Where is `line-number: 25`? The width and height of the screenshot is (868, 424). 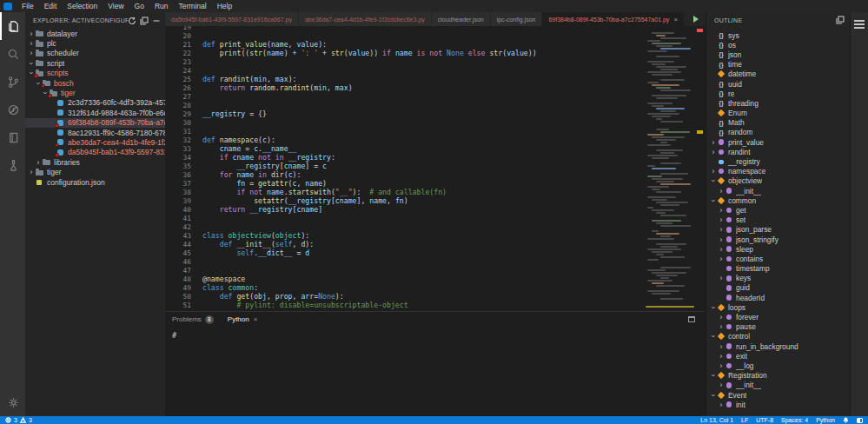
line-number: 25 is located at coordinates (178, 80).